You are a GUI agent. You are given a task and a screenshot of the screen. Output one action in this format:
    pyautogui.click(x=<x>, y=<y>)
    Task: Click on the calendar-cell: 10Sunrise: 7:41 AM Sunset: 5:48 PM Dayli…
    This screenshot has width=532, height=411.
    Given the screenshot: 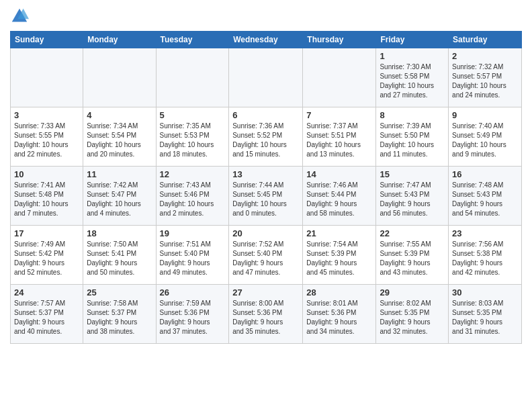 What is the action you would take?
    pyautogui.click(x=47, y=196)
    